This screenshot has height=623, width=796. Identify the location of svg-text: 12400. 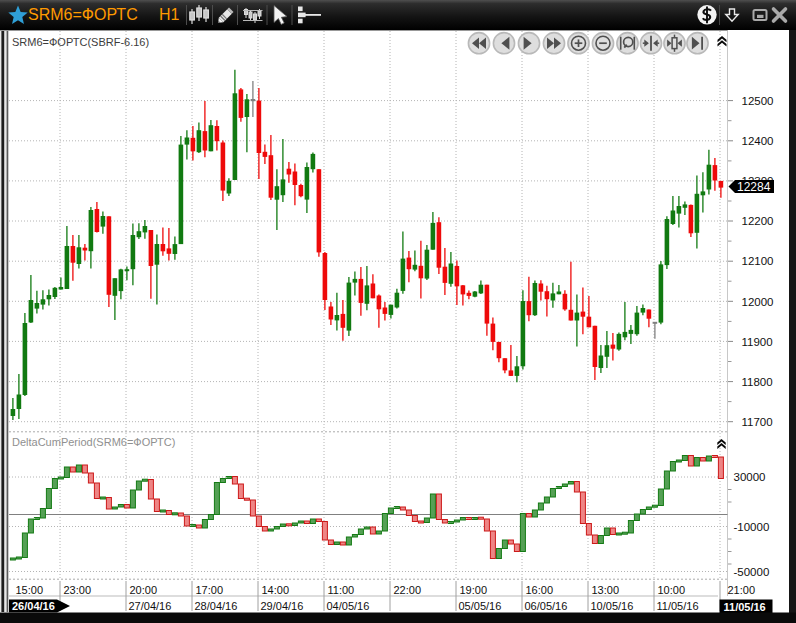
(758, 141).